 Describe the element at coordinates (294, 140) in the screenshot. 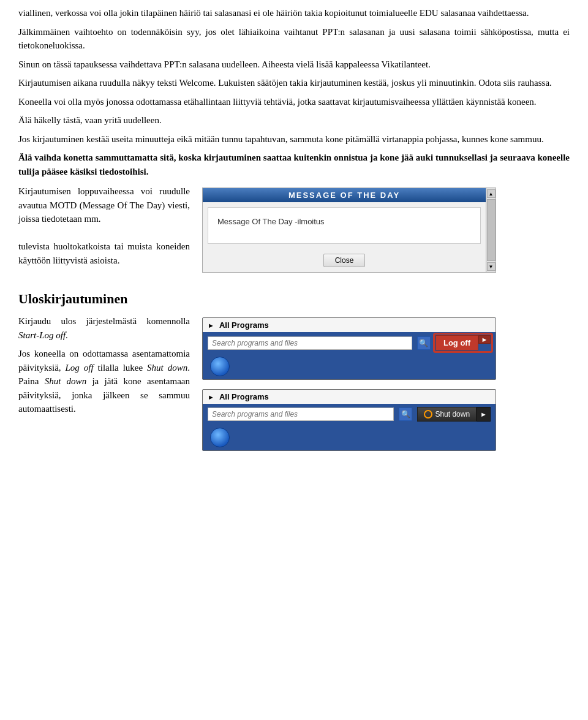

I see `intro-para7: Jos kirjautuminen kestää useita minuutte…` at that location.